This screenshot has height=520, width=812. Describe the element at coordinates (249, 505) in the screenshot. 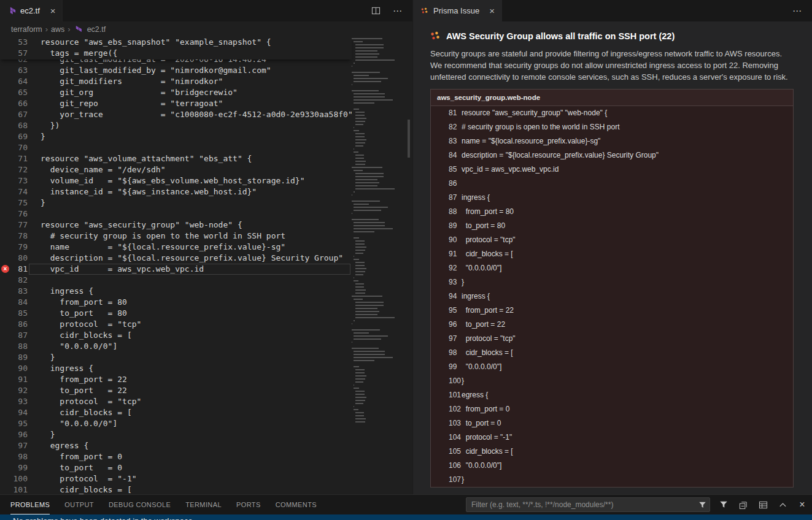

I see `panel-tab-ports: PORTS` at that location.